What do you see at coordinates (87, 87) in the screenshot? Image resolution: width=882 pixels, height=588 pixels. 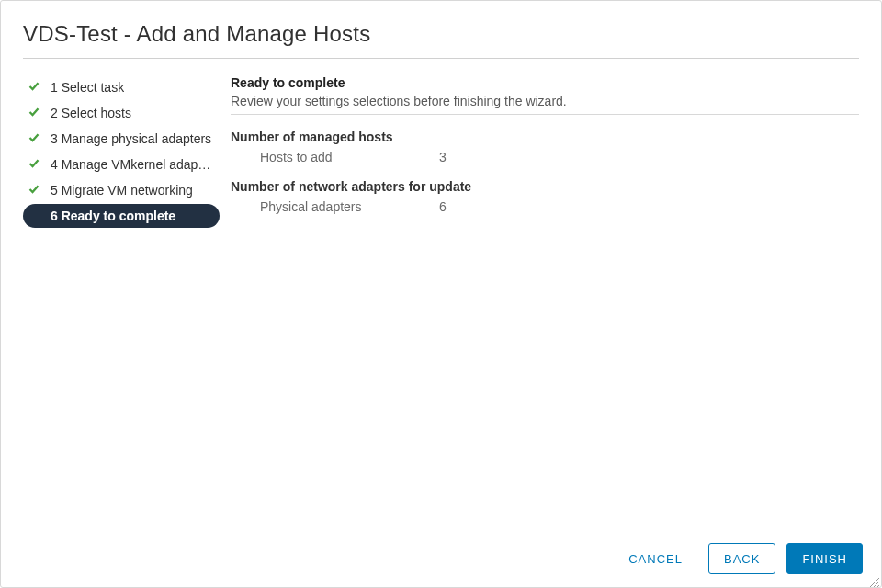 I see `step-label: 1 Select task` at bounding box center [87, 87].